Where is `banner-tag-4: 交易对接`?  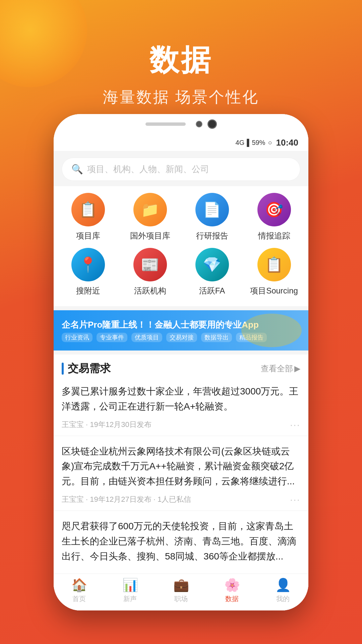
banner-tag-4: 交易对接 is located at coordinates (182, 337).